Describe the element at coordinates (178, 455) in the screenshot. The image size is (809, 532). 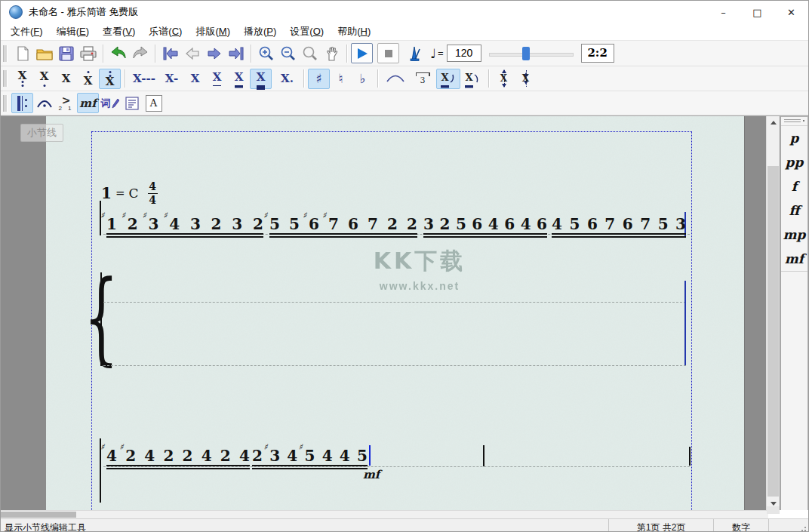
I see `measure: ♯4♯2422424` at that location.